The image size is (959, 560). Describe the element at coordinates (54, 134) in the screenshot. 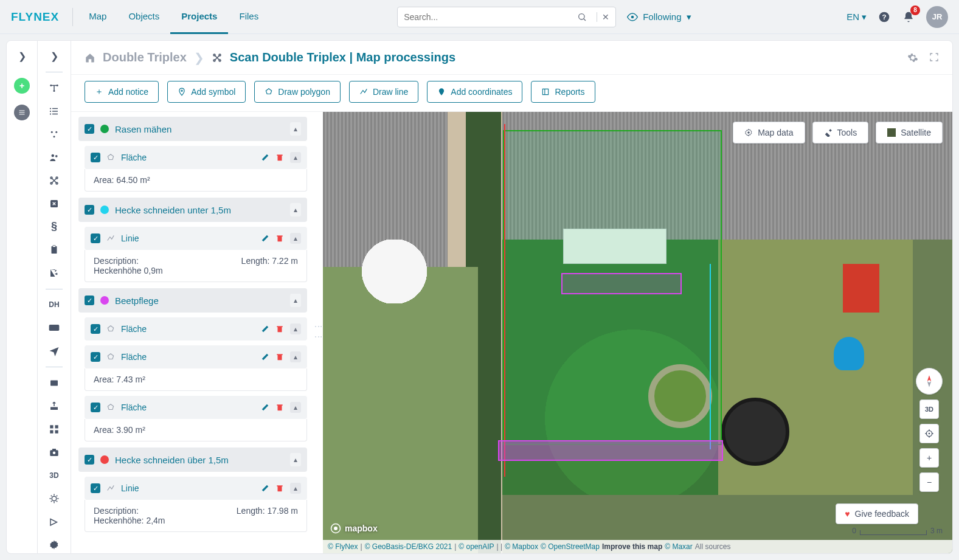

I see `rail-nodes-icon` at that location.